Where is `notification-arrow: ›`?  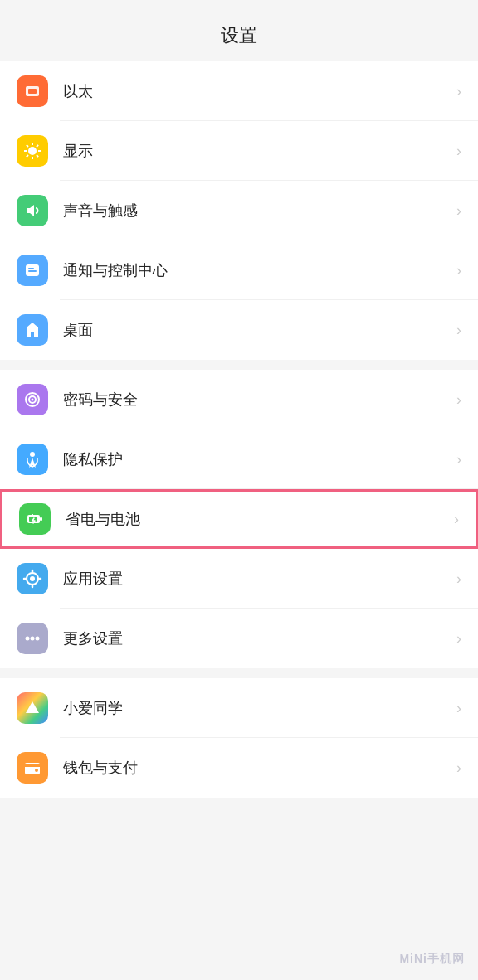 notification-arrow: › is located at coordinates (459, 270).